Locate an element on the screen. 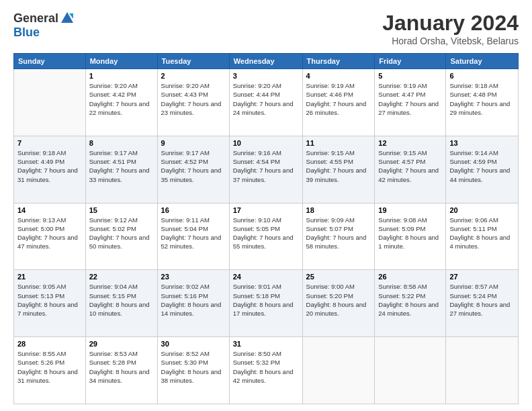  day-info: Sunrise: 9:11 AMSunset: 5:04 PMDaylight:… is located at coordinates (193, 234).